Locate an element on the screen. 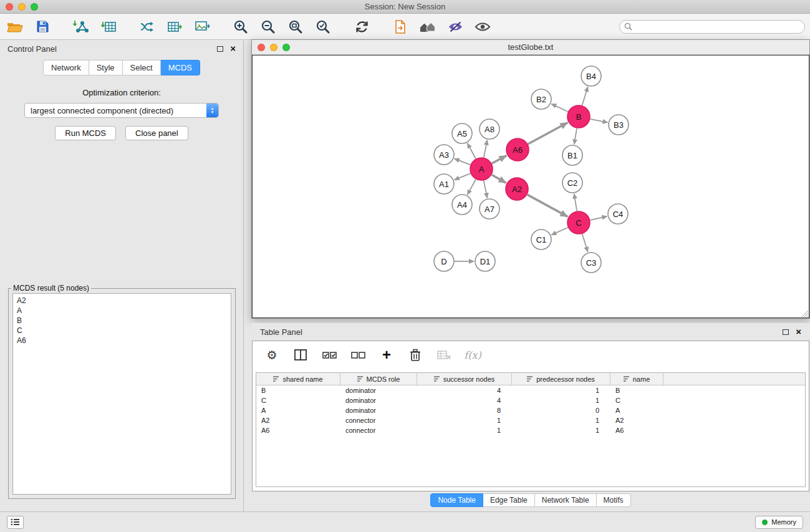 The width and height of the screenshot is (810, 532). deselect-all-button is located at coordinates (358, 355).